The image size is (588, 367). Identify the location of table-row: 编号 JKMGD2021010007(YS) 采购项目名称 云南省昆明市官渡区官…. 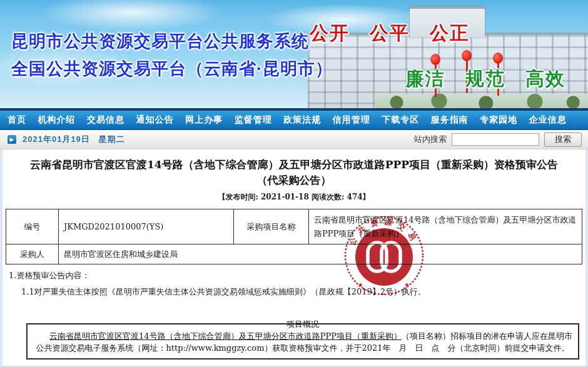
(294, 227).